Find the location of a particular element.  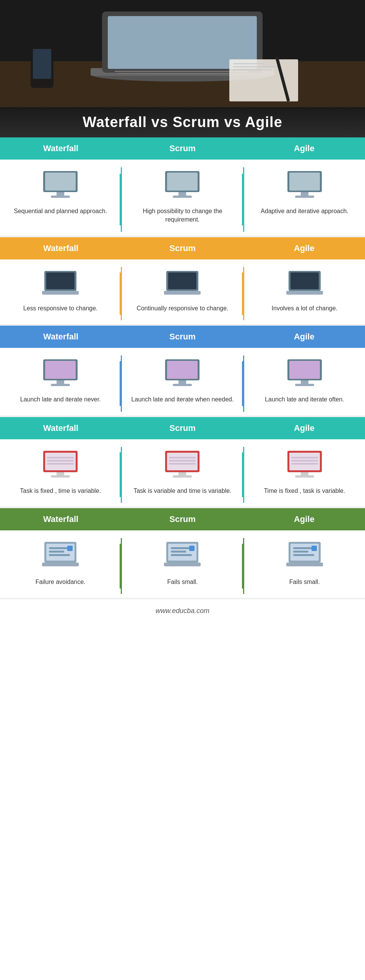

text-row2-0: Less responsive to change. is located at coordinates (60, 308).